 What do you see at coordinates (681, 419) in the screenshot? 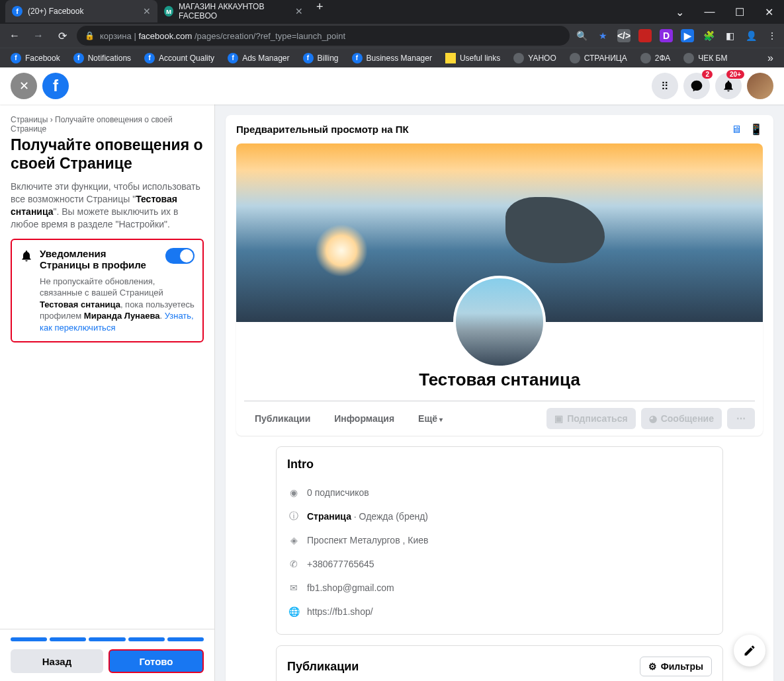
I see `message-button: ◕Сообщение` at bounding box center [681, 419].